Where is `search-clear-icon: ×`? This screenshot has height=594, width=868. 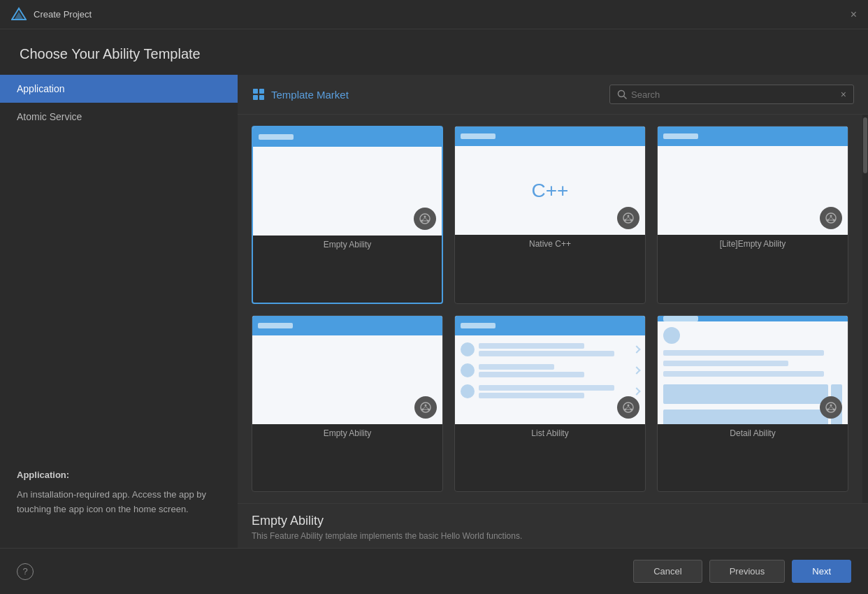
search-clear-icon: × is located at coordinates (844, 94).